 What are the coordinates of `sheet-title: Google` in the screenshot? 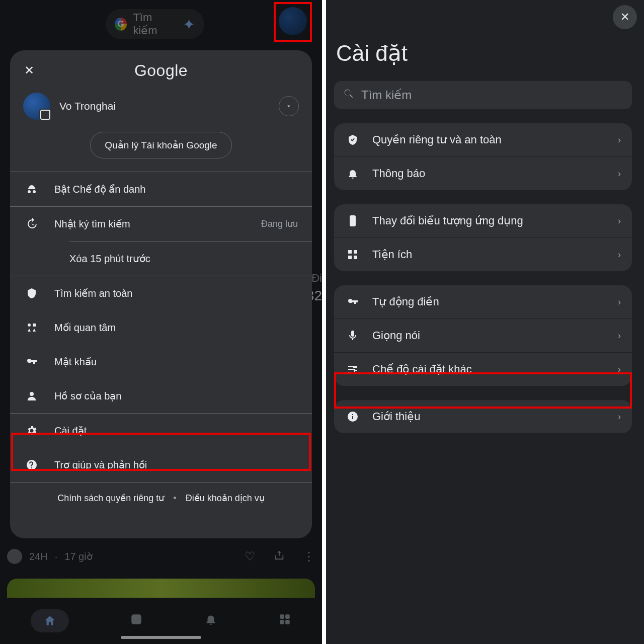 It's located at (161, 70).